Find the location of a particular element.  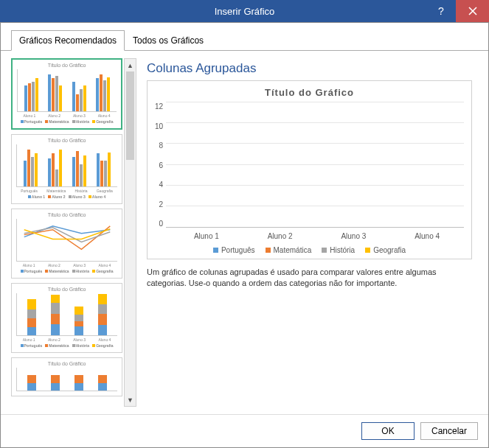

thumb-stacked-bar: Título do Gráfico Aluno 1Aluno 2Aluno 3A… is located at coordinates (66, 318).